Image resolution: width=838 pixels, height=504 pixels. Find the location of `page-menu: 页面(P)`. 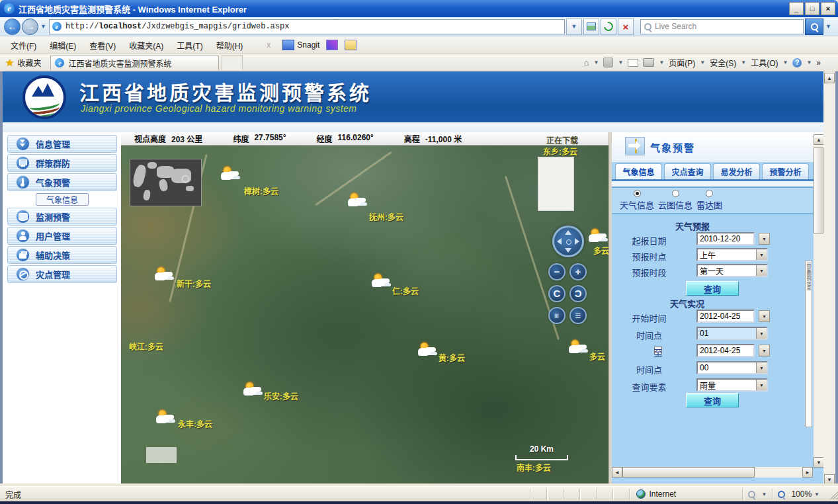

page-menu: 页面(P) is located at coordinates (682, 62).